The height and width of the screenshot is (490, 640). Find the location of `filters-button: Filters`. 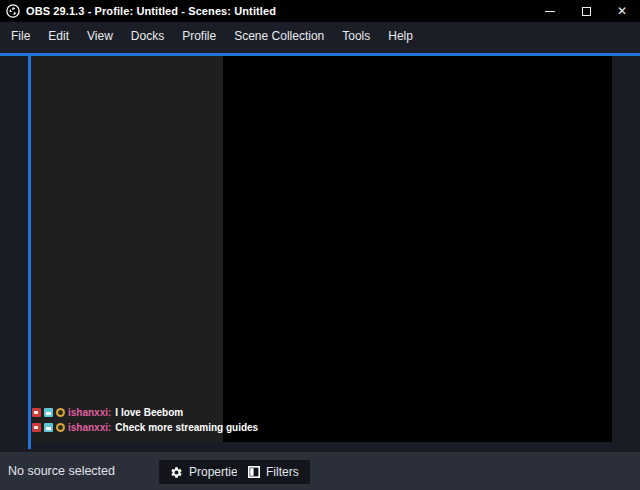

filters-button: Filters is located at coordinates (274, 472).